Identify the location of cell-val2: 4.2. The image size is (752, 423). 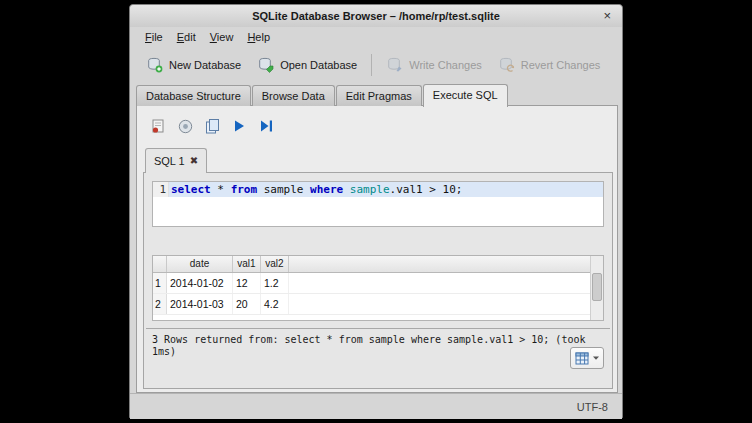
(275, 304).